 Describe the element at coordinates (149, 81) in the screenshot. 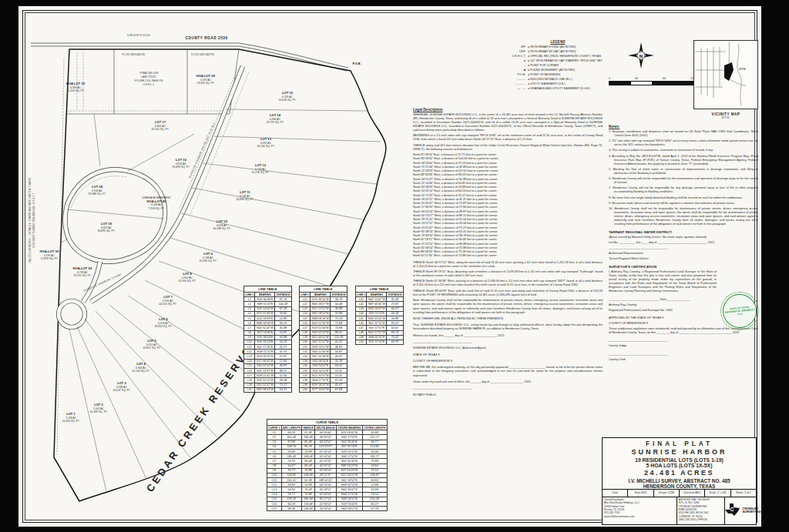

I see `svg-text: VOLUME 2105, PAGE 456` at that location.